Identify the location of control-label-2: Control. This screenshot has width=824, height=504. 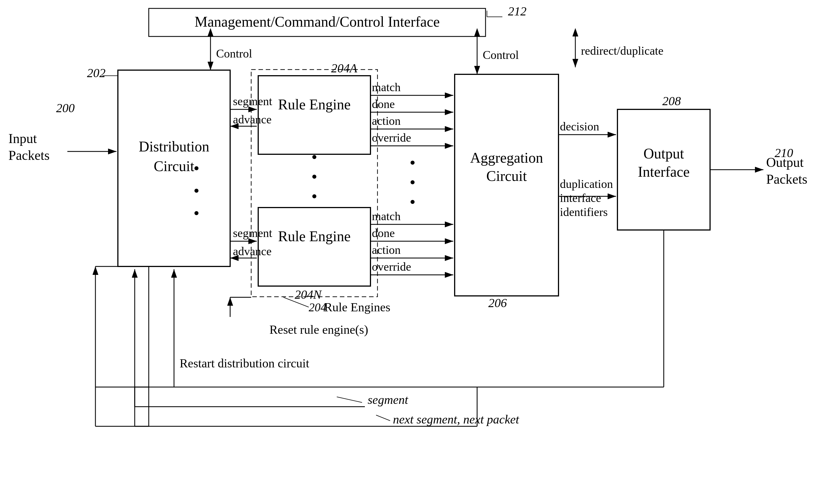
(501, 55).